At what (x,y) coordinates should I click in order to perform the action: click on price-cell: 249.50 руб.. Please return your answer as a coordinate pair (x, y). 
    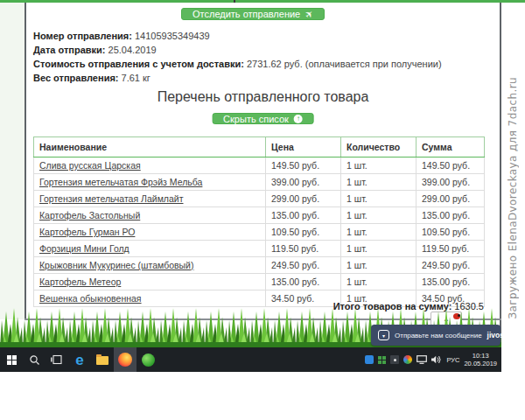
    Looking at the image, I should click on (304, 266).